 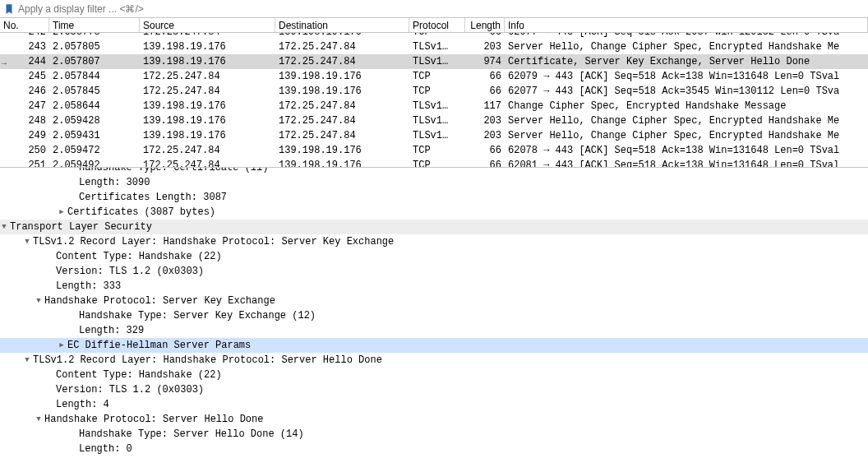 I want to click on cell-no: 250, so click(x=25, y=150).